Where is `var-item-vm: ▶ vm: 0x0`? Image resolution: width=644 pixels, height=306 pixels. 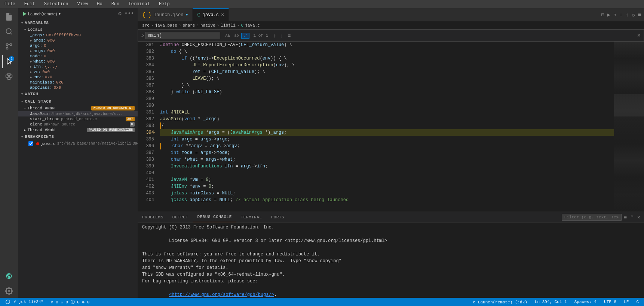
var-item-vm: ▶ vm: 0x0 is located at coordinates (78, 72).